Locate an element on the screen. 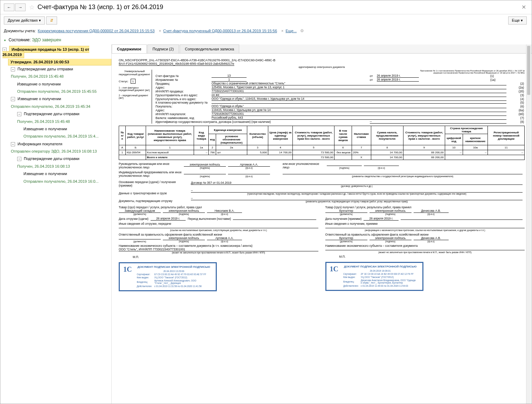  tabs: Содержимое Подписи (2) Сопроводительная … is located at coordinates (322, 49).